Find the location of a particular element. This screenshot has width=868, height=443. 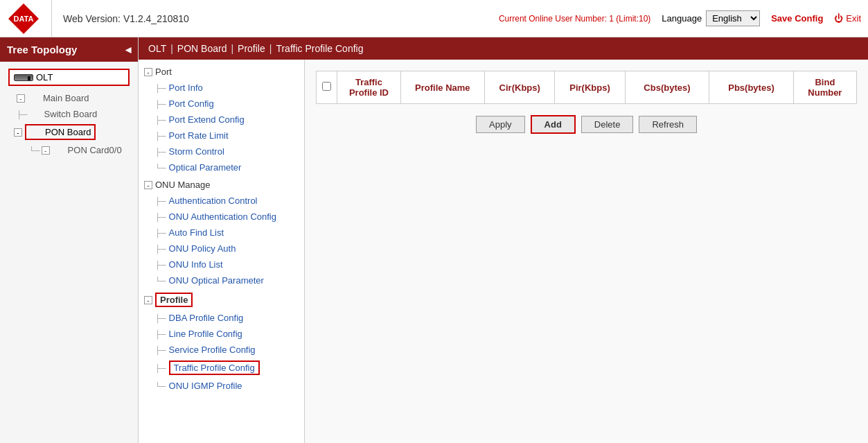

dba-profile-link: DBA Profile Config is located at coordinates (206, 318).